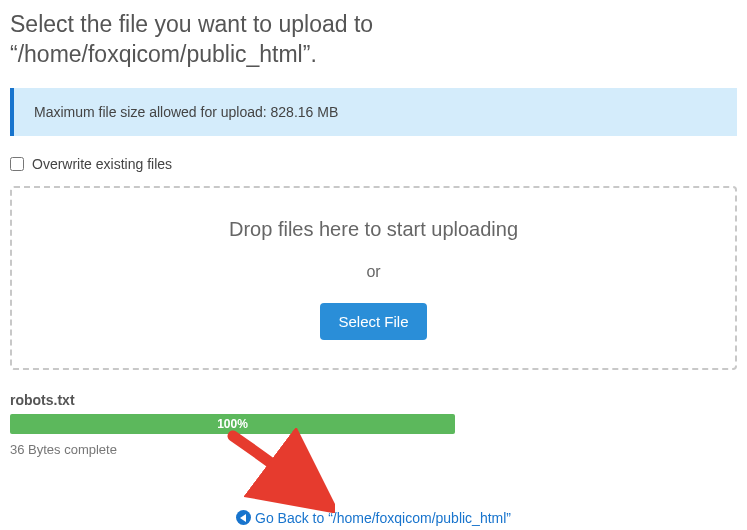 The image size is (747, 530). What do you see at coordinates (186, 112) in the screenshot?
I see `info-text: Maximum file size allowed for upload: 82…` at bounding box center [186, 112].